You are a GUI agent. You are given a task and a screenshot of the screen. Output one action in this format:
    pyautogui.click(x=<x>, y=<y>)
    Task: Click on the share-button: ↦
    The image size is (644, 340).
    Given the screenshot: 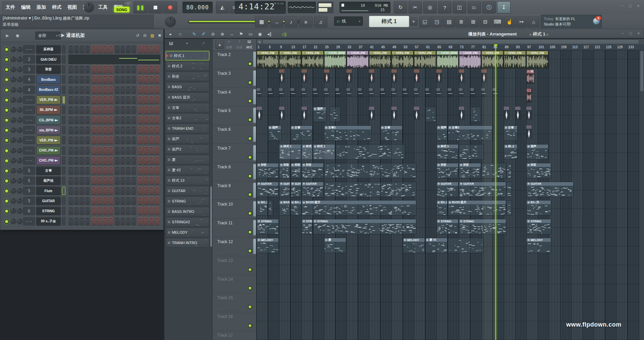 What is the action you would take?
    pyautogui.click(x=522, y=22)
    